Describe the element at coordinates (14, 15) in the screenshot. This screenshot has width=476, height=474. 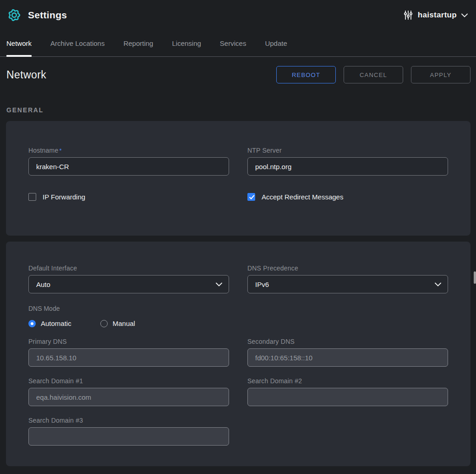
I see `settings-gear-icon` at that location.